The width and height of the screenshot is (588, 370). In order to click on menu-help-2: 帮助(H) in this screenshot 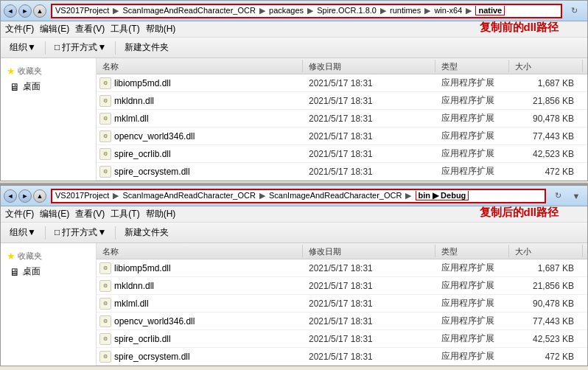, I will do `click(161, 214)`.